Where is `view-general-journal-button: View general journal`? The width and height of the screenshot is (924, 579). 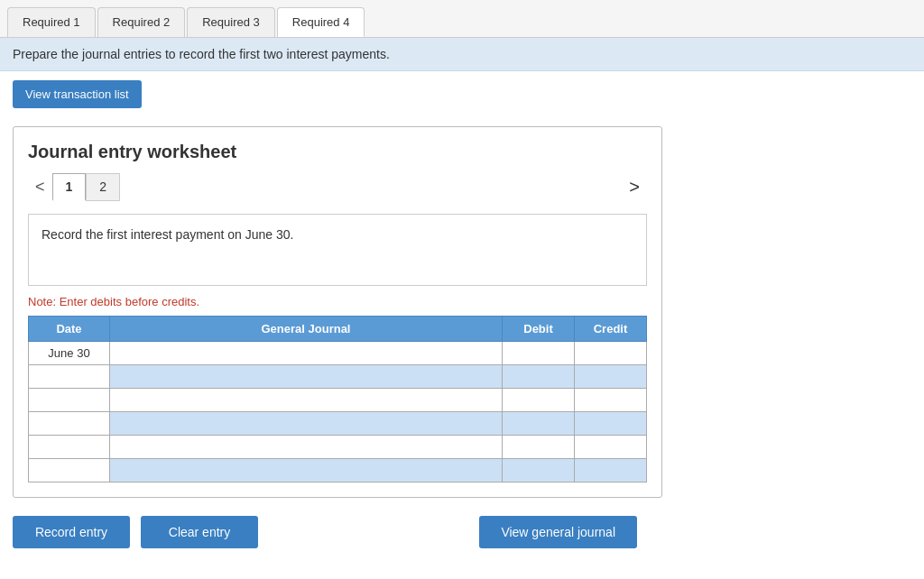
view-general-journal-button: View general journal is located at coordinates (558, 532).